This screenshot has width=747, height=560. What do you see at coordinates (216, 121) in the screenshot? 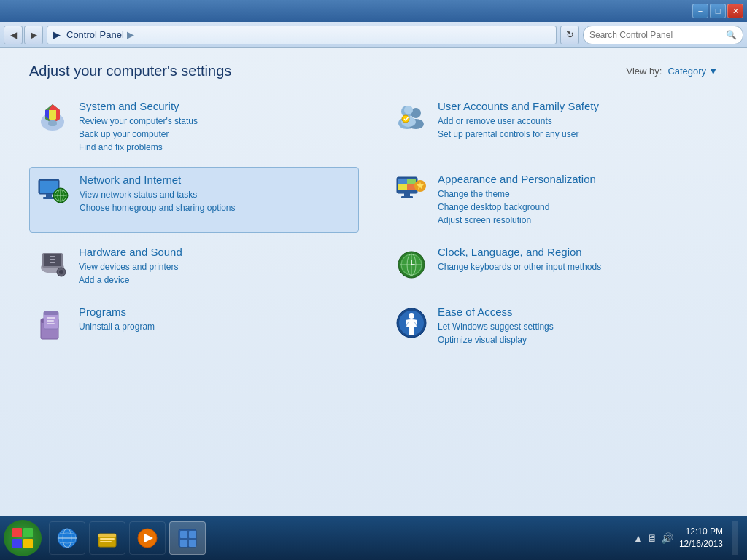
I see `system-security-link-1: Review your computer's status` at bounding box center [216, 121].